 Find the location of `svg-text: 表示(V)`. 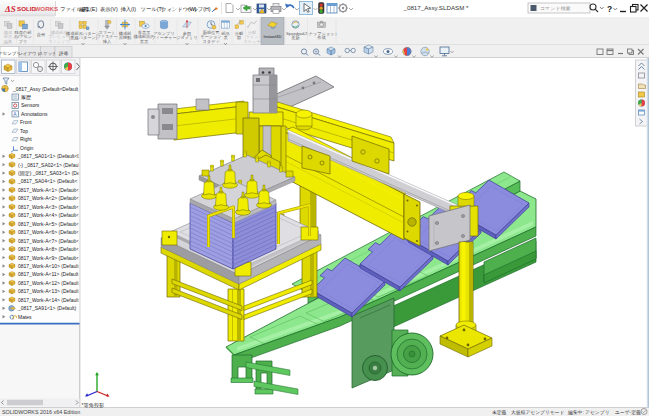

svg-text: 表示(V) is located at coordinates (109, 9).